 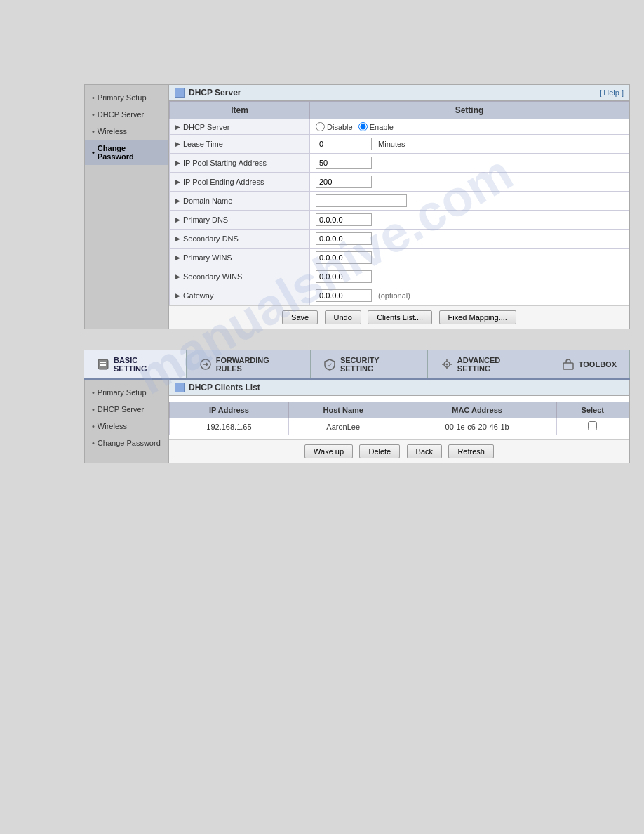 I want to click on col-item: Item, so click(x=240, y=111).